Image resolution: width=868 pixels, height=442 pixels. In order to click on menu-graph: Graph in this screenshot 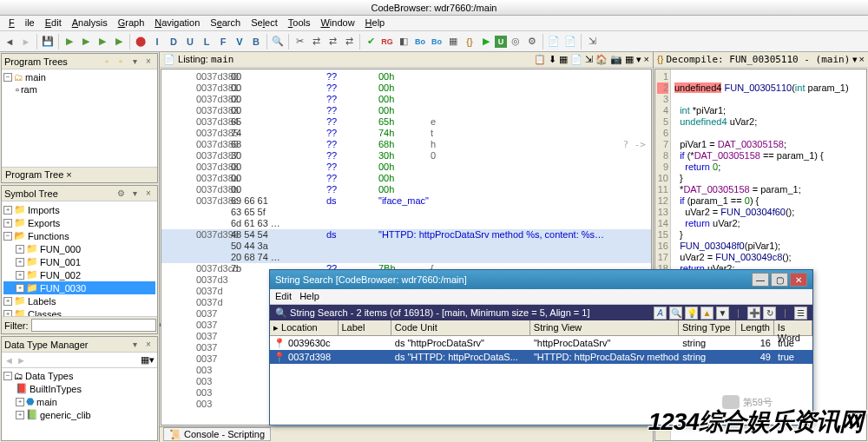, I will do `click(132, 23)`.